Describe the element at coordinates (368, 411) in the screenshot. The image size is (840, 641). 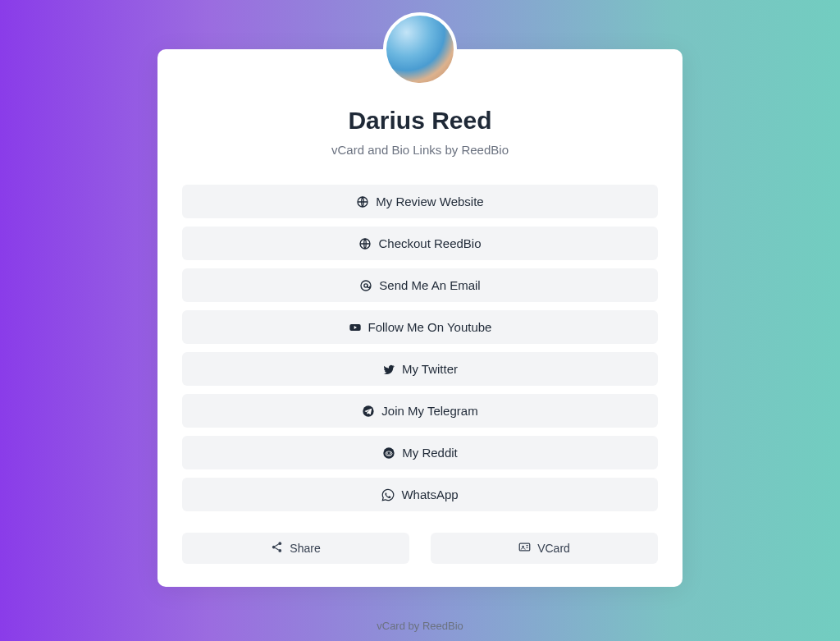
I see `telegram-icon` at that location.